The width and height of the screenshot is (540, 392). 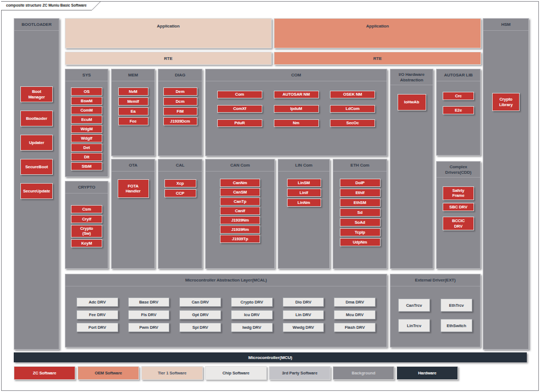 What do you see at coordinates (36, 167) in the screenshot?
I see `box-secureboot: SecureBoot` at bounding box center [36, 167].